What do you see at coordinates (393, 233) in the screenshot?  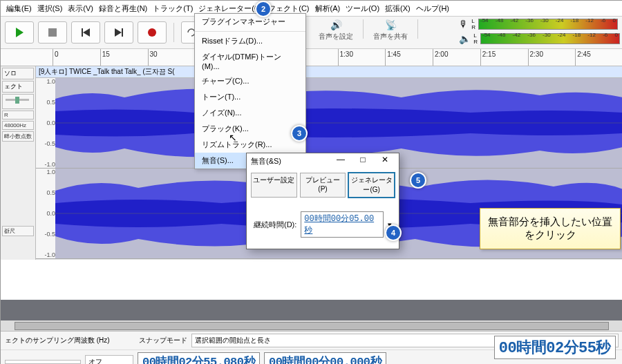 I see `annotation-bubble-4: 4` at bounding box center [393, 233].